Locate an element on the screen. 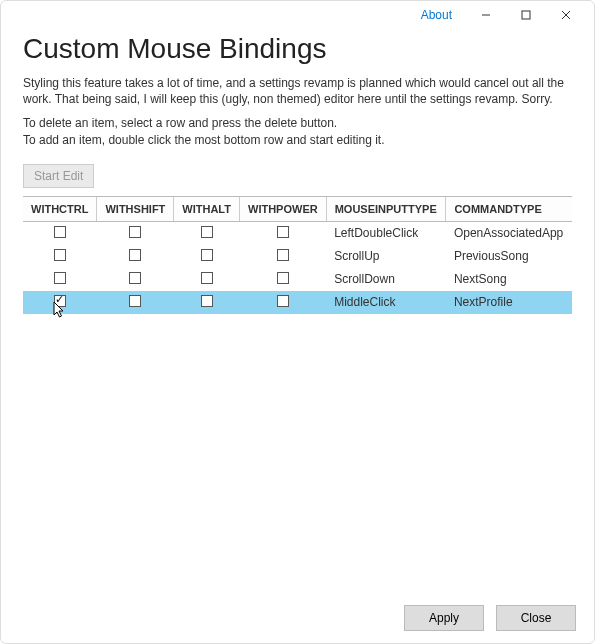  start-edit-button: Start Edit is located at coordinates (58, 176).